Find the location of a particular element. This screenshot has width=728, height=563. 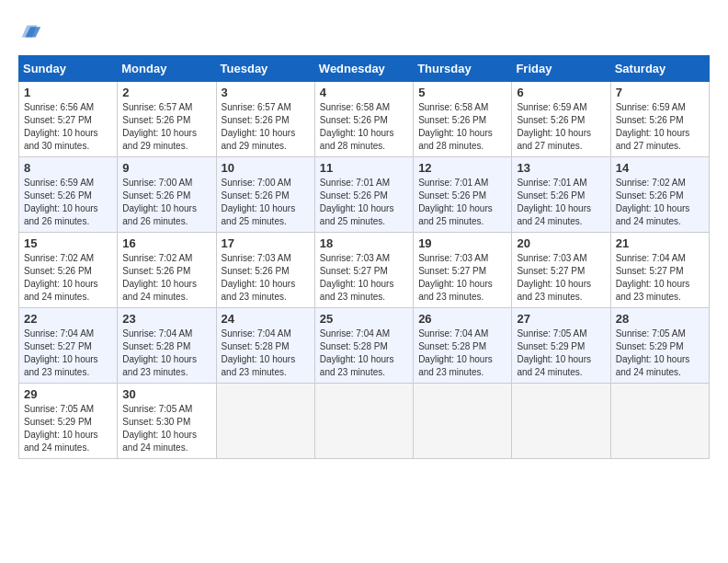

header-saturday: Saturday is located at coordinates (660, 69).